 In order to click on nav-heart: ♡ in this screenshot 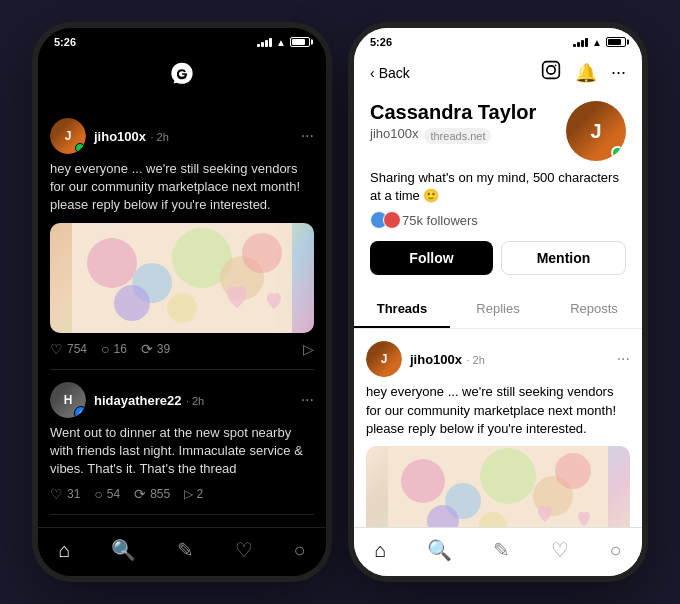, I will do `click(244, 550)`.